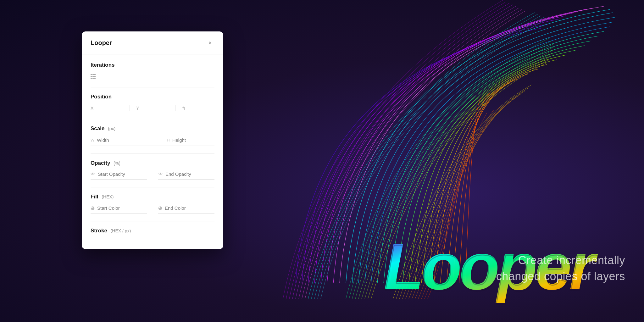  Describe the element at coordinates (153, 197) in the screenshot. I see `fill-label: Fill (HEX)` at that location.